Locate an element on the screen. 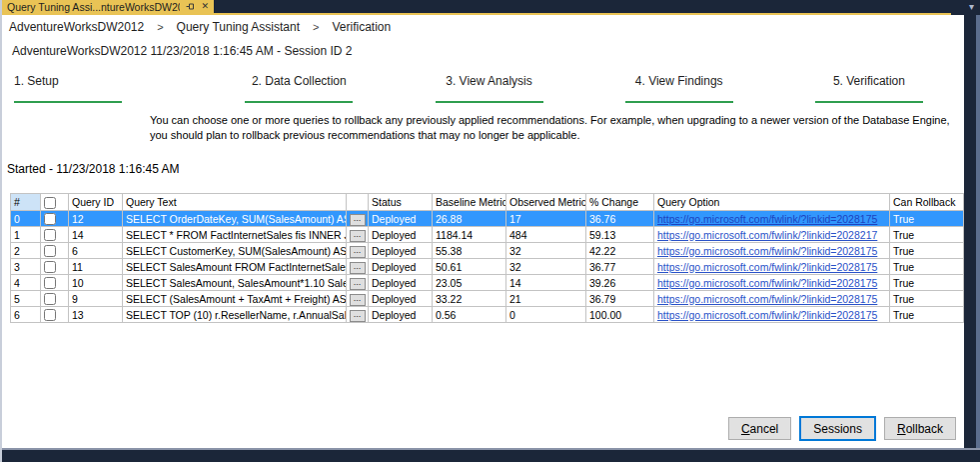 Image resolution: width=980 pixels, height=462 pixels. baseline-metric-cell: 23.05 is located at coordinates (470, 283).